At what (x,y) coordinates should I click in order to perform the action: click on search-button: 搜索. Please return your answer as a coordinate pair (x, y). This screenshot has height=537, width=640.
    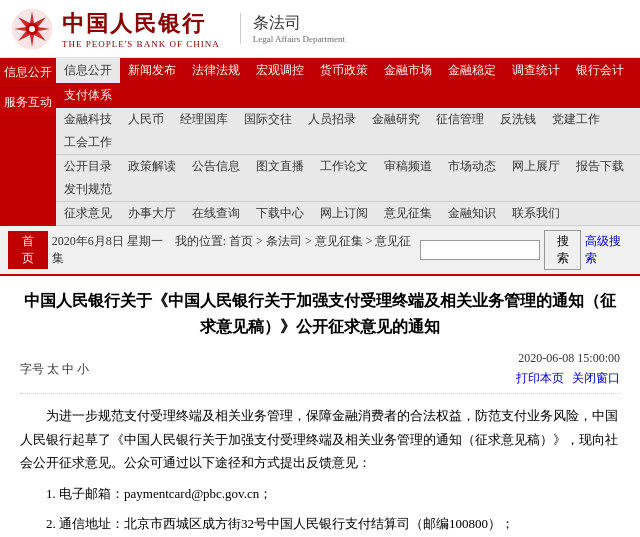
    Looking at the image, I should click on (562, 250).